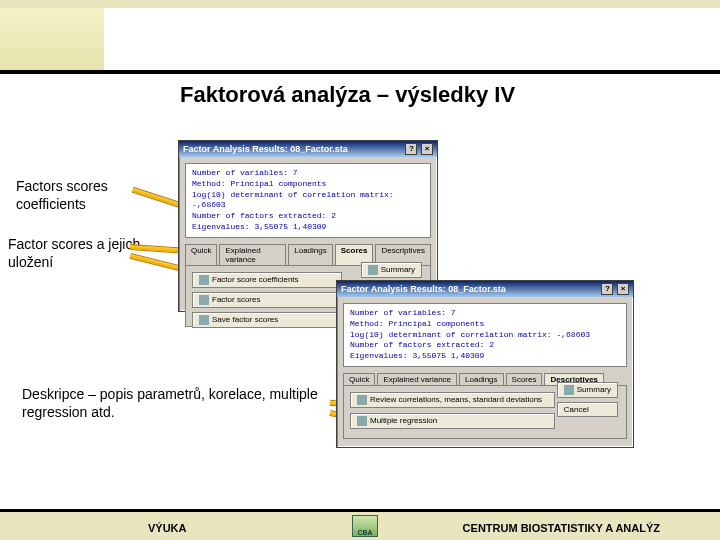  Describe the element at coordinates (81, 196) in the screenshot. I see `annot-coefficients: Factors scores coefficients` at that location.